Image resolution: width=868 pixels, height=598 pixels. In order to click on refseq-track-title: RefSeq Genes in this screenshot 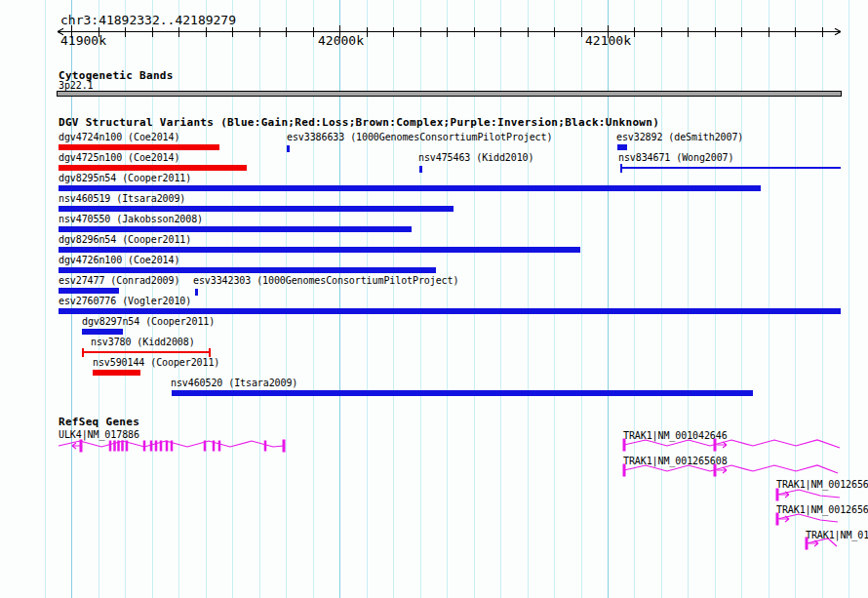, I will do `click(99, 421)`.